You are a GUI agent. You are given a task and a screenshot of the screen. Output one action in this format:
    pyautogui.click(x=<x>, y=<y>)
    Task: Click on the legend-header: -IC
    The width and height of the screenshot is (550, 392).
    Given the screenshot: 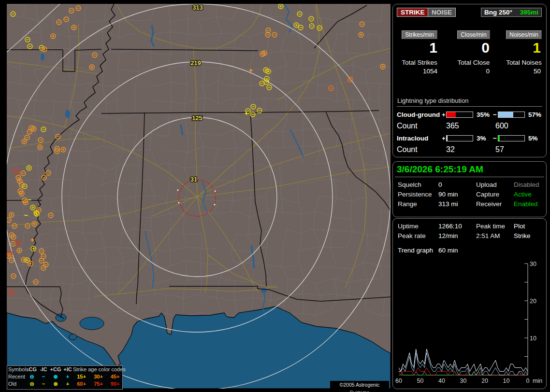 What is the action you would take?
    pyautogui.click(x=43, y=370)
    